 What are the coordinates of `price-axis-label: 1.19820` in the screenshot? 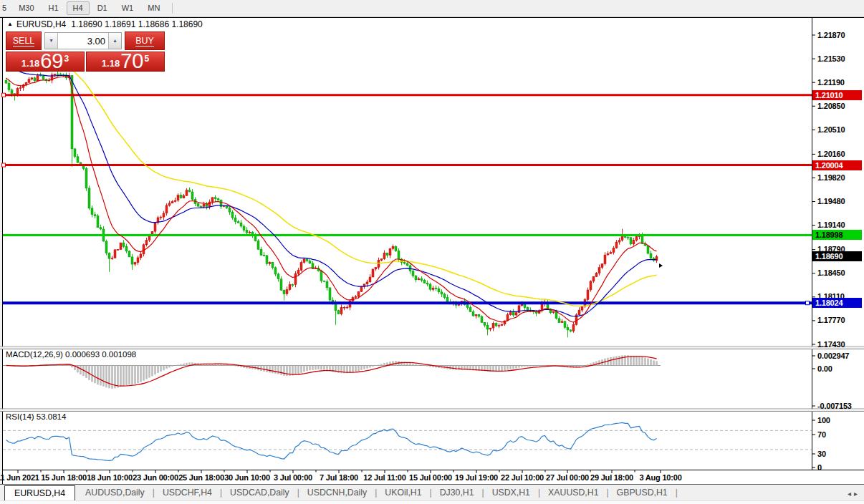 It's located at (831, 178).